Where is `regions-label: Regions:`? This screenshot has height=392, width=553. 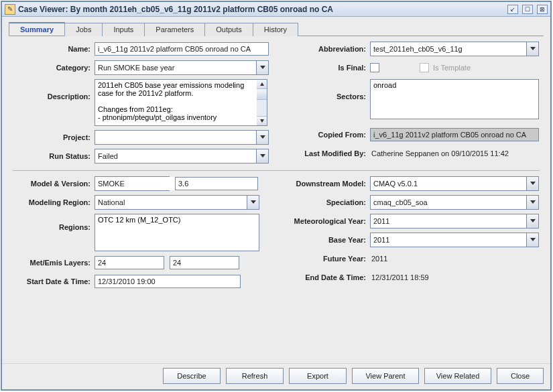 regions-label: Regions: is located at coordinates (54, 222).